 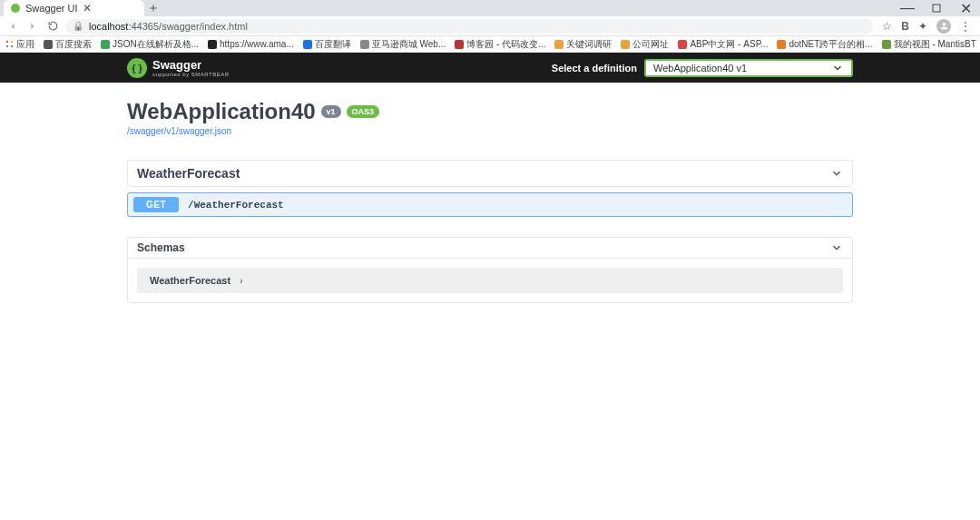 I want to click on bookmarks-bar: 应用 百度搜索 JSON在线解析及格... https://www.ama...…, so click(x=490, y=44).